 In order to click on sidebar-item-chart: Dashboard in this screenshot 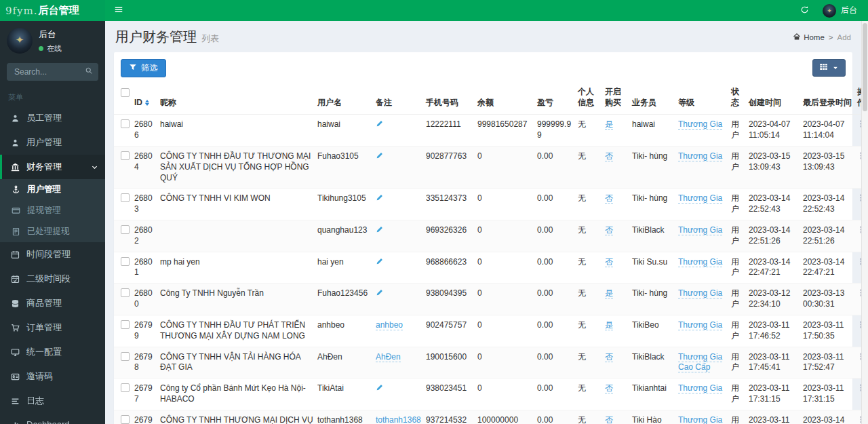, I will do `click(53, 419)`.